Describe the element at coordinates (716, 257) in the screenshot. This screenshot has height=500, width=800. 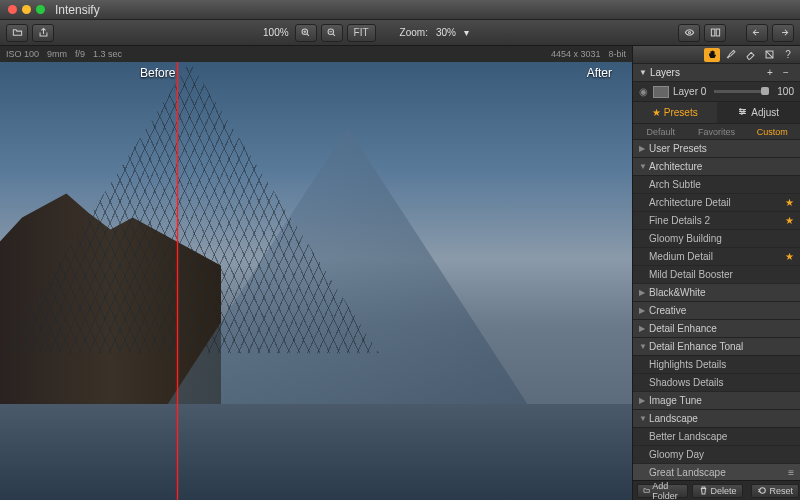
I see `preset-item: Medium Detail★` at that location.